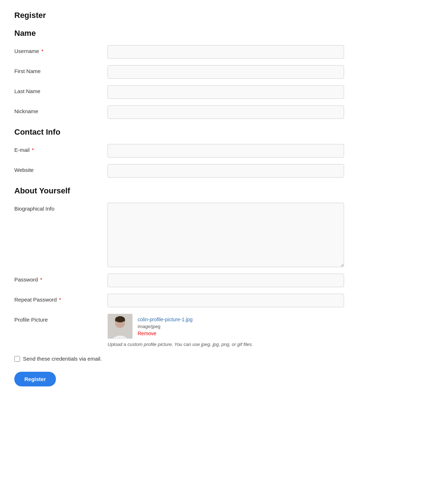 The width and height of the screenshot is (448, 496). I want to click on profile-thumb, so click(120, 326).